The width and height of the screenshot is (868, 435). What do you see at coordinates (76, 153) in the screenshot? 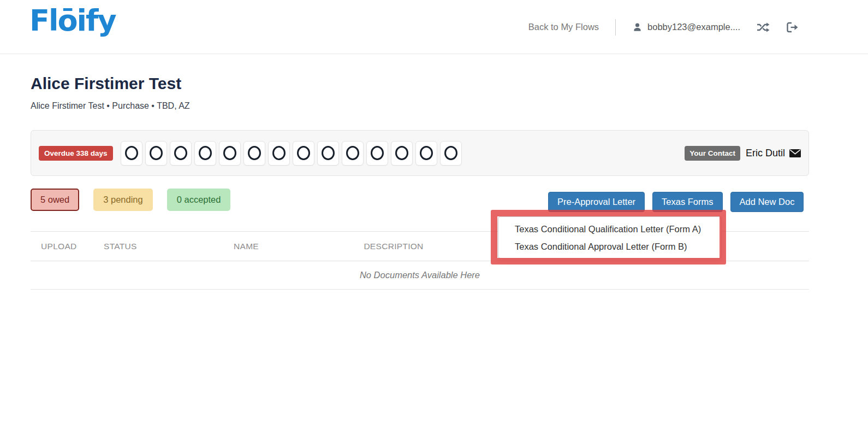
I see `overdue-badge: Overdue 338 days` at bounding box center [76, 153].